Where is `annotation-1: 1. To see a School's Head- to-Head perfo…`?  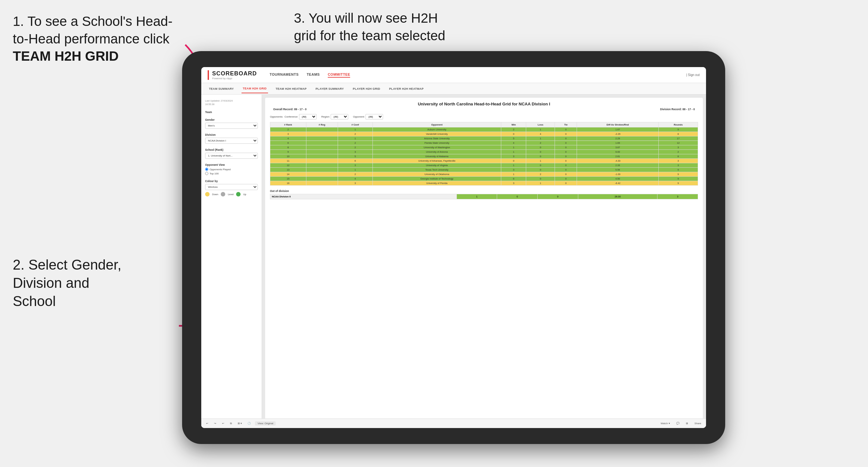 annotation-1: 1. To see a School's Head- to-Head perfo… is located at coordinates (100, 39).